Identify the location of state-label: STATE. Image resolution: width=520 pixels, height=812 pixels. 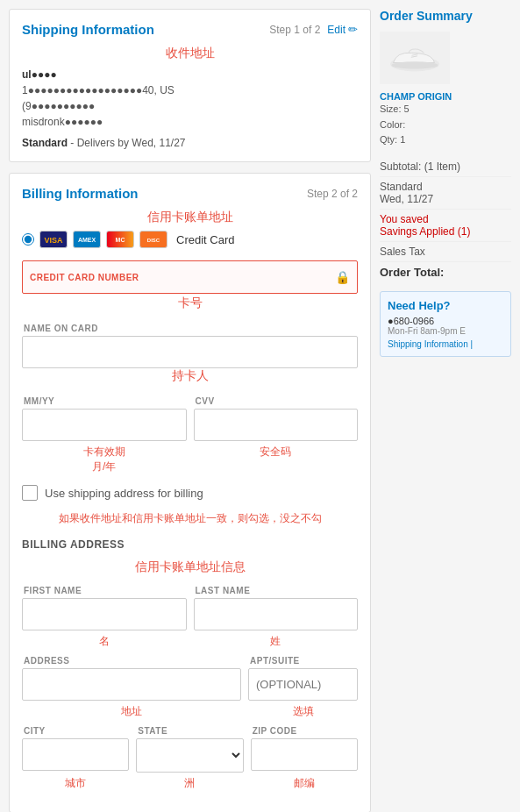
(189, 731).